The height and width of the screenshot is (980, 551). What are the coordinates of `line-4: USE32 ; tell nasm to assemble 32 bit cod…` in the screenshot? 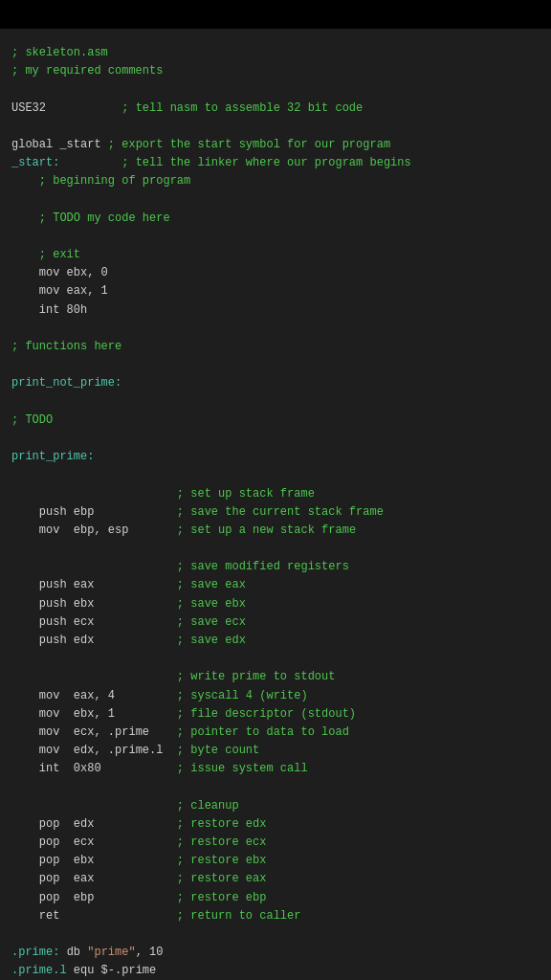 It's located at (276, 109).